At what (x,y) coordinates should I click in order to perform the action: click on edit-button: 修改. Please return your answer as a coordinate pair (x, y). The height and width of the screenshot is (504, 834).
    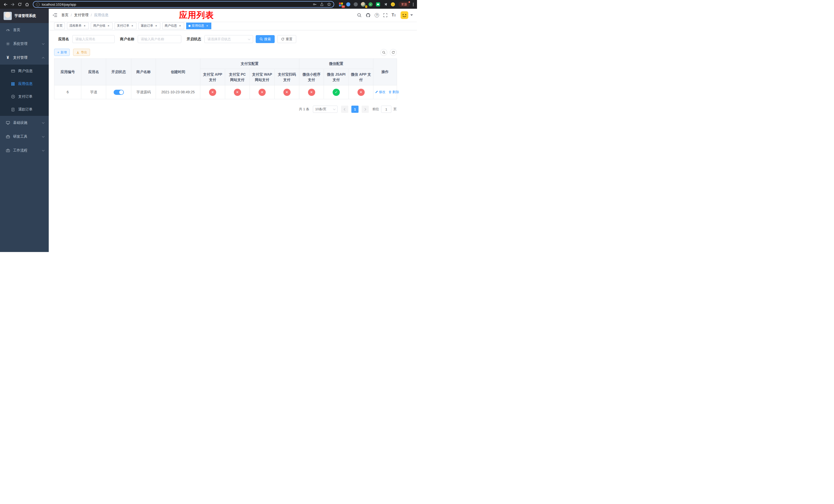
    Looking at the image, I should click on (380, 92).